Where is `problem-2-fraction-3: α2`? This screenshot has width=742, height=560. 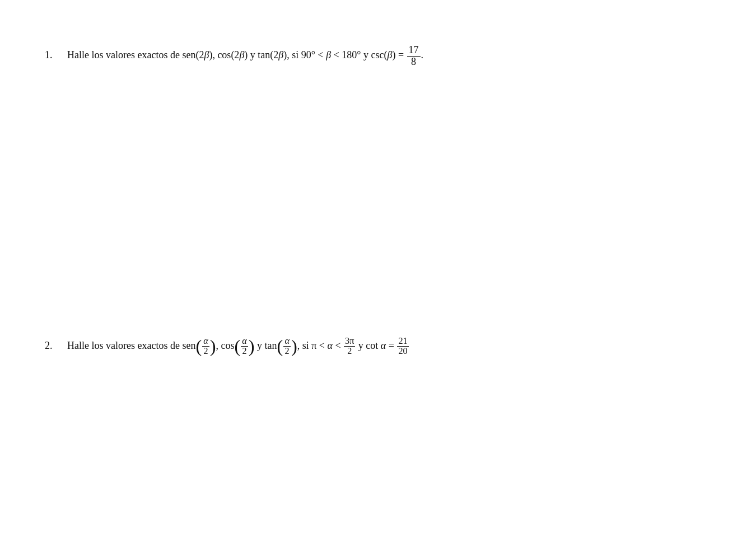
problem-2-fraction-3: α2 is located at coordinates (287, 347).